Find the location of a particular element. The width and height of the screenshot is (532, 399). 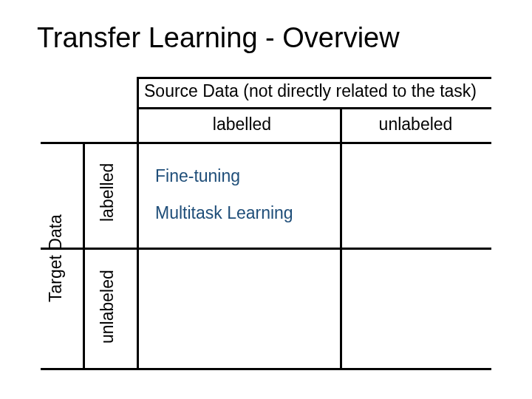

cell-multitask-learning: Multitask Learning is located at coordinates (225, 213).